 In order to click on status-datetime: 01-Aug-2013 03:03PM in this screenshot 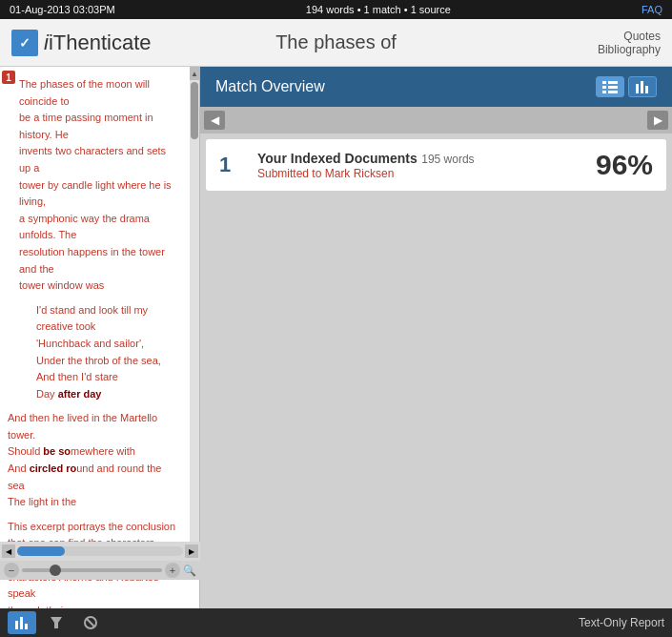, I will do `click(63, 10)`.